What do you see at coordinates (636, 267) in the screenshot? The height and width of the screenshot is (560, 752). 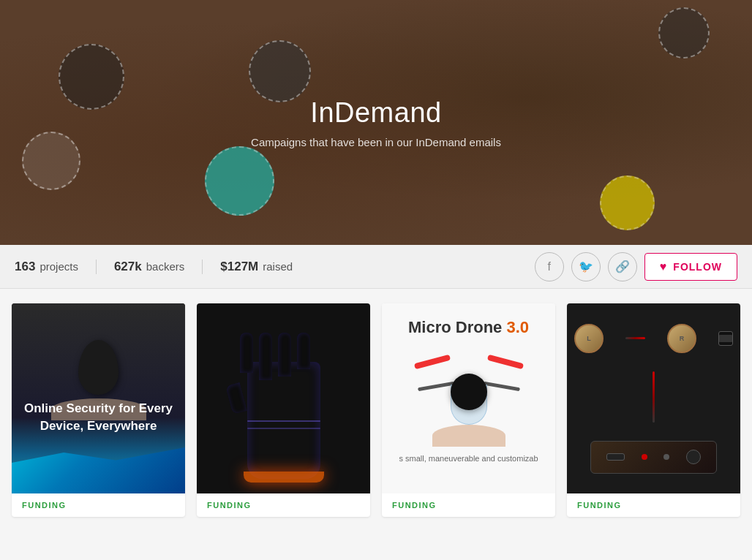 I see `social-icons-group: f 🐦 🔗 ♥ FOLLOW` at bounding box center [636, 267].